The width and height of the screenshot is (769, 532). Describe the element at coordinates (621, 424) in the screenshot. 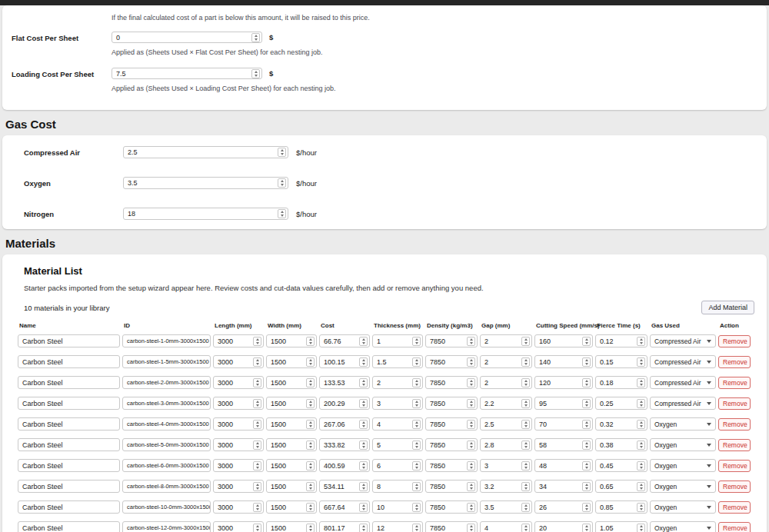

I see `pierce-time-input: 0.32` at that location.